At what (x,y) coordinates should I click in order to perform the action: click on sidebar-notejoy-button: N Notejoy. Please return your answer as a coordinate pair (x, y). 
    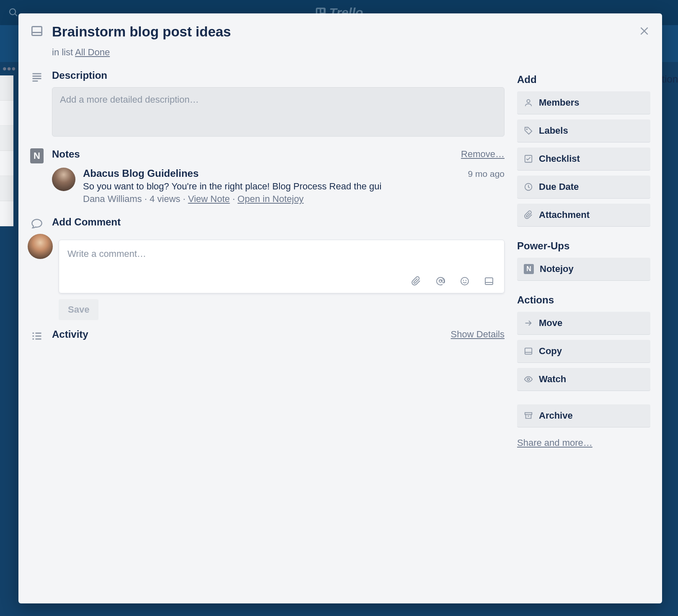
    Looking at the image, I should click on (584, 269).